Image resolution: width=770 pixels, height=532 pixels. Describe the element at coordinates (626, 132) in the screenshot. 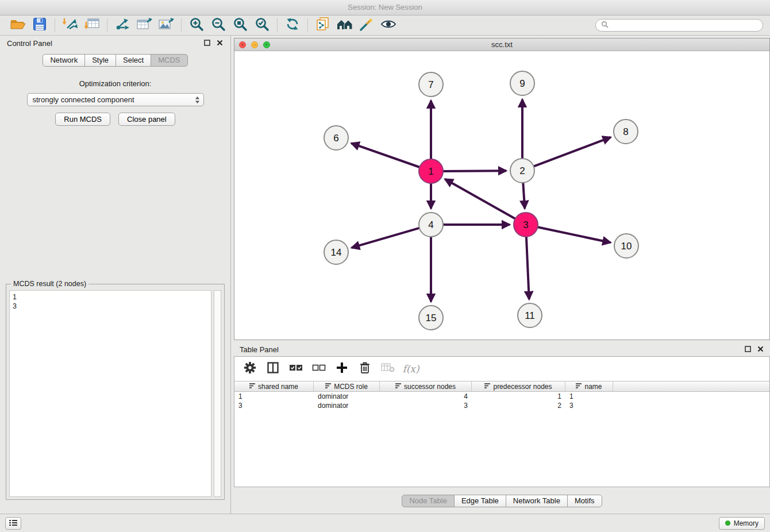

I see `graph-node-8: 8` at that location.